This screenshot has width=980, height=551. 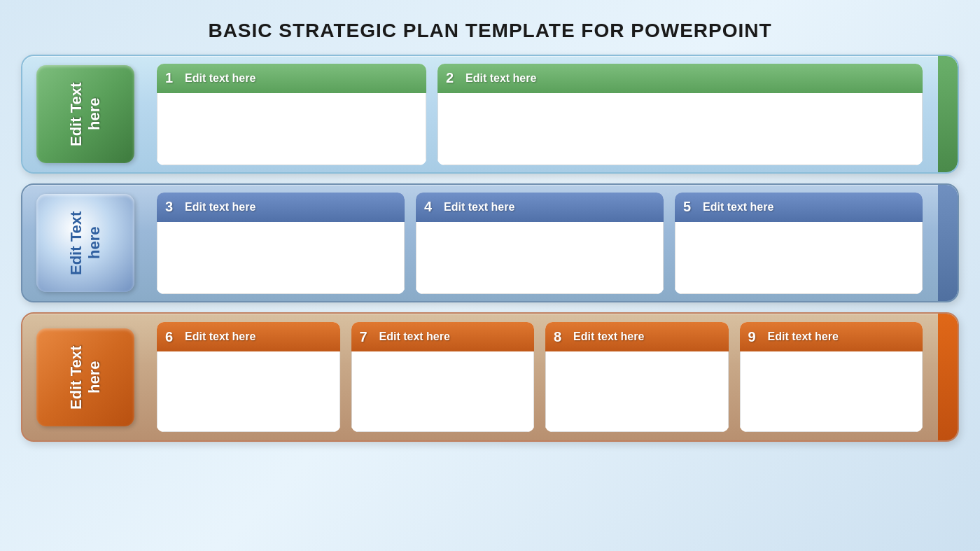 I want to click on card-5-body, so click(x=799, y=258).